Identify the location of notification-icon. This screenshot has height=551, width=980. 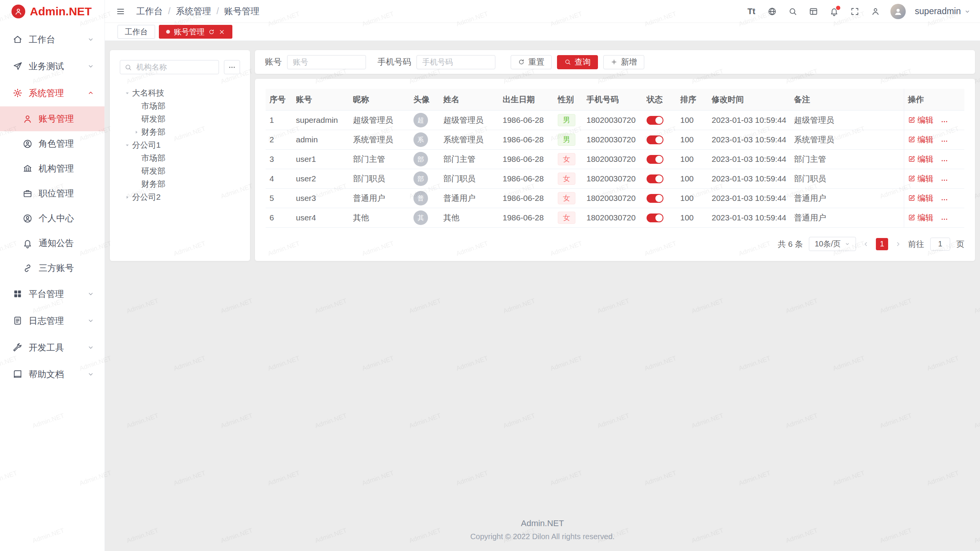
(834, 11).